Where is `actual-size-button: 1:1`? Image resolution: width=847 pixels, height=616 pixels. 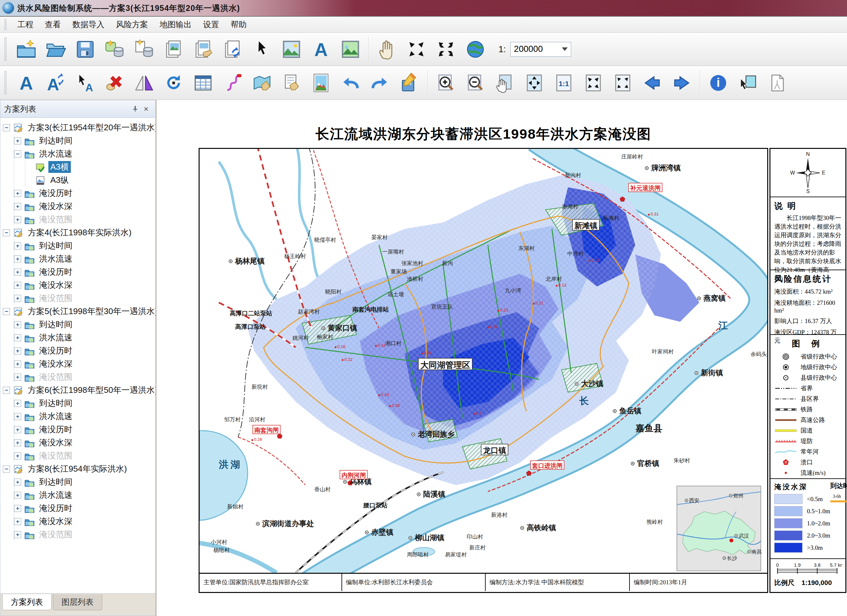
actual-size-button: 1:1 is located at coordinates (564, 83).